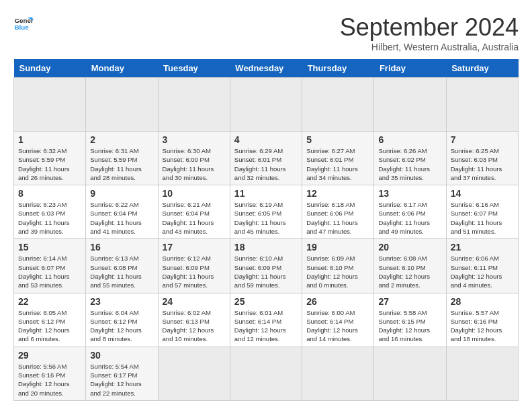  Describe the element at coordinates (339, 266) in the screenshot. I see `calendar-cell: 19Sunrise: 6:09 AM Sunset: 6:10 PM Dayli…` at that location.